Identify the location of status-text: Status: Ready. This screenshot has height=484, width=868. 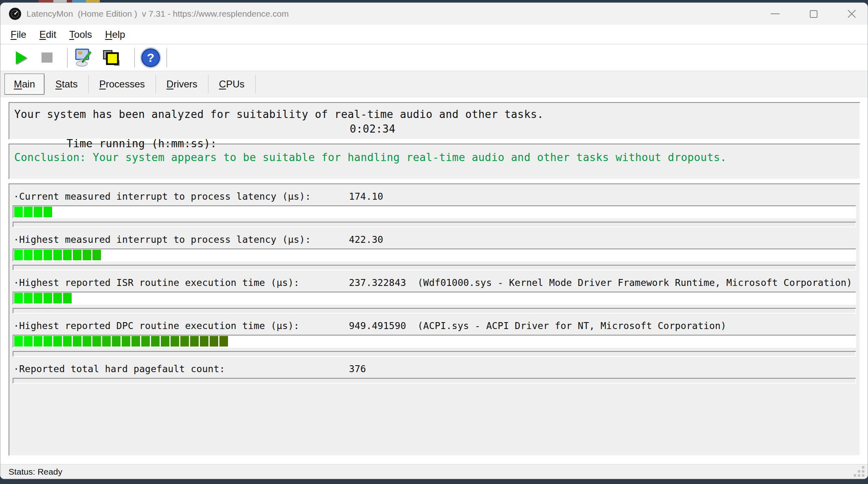
(35, 472).